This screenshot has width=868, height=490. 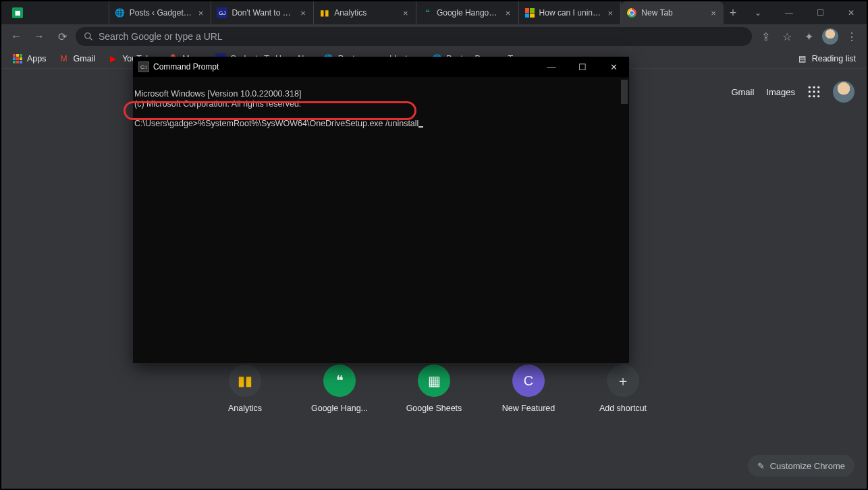 I want to click on forward-button: →, so click(x=39, y=36).